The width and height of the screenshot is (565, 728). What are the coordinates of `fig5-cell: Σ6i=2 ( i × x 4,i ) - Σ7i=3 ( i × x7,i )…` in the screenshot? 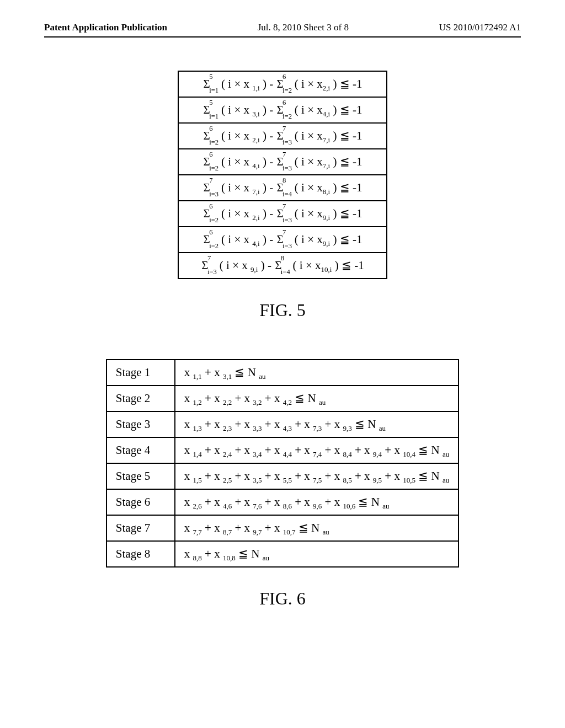 It's located at (282, 162).